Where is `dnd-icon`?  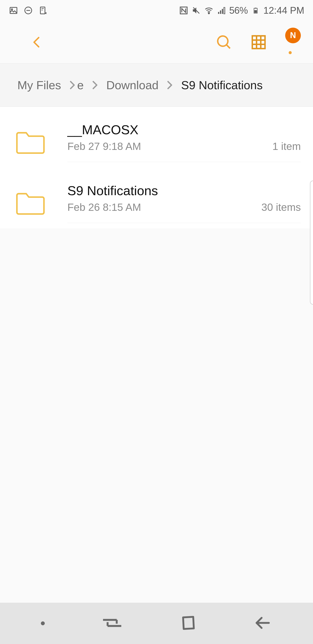 dnd-icon is located at coordinates (28, 10).